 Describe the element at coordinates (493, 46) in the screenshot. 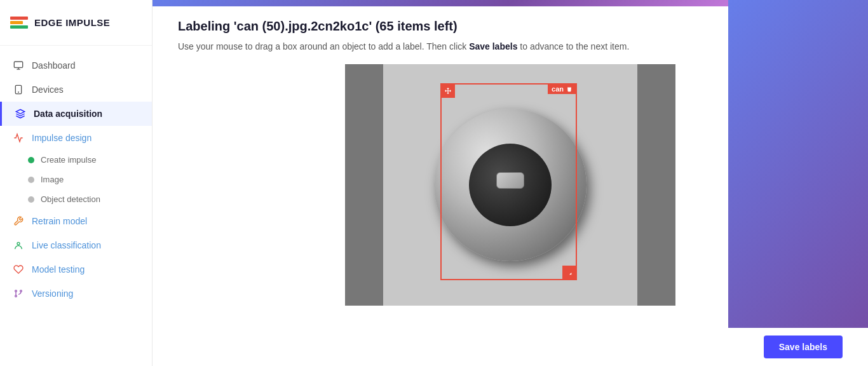

I see `instruction-bold: Save labels` at that location.